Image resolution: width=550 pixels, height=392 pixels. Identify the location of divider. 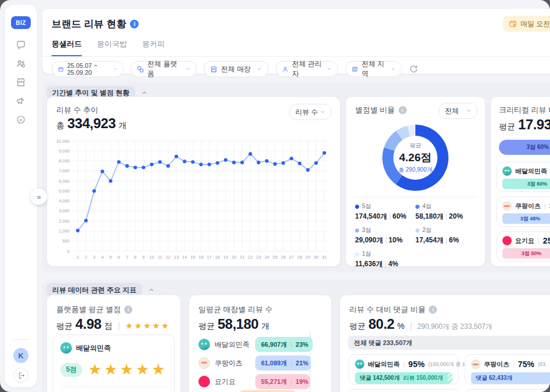
(114, 387).